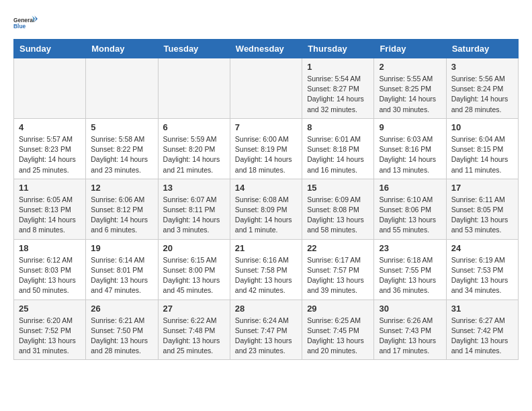 This screenshot has height=411, width=532. I want to click on cell-info: Sunrise: 6:09 AM Sunset: 8:08 PM Dayligh…, so click(338, 215).